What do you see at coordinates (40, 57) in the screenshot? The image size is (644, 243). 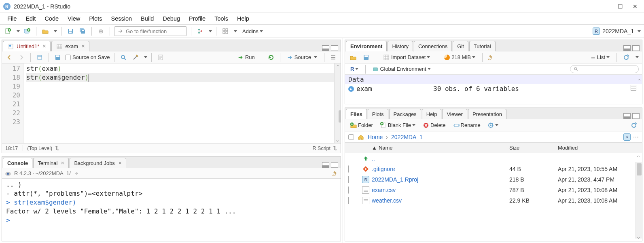 I see `show-in-new-window-button` at bounding box center [40, 57].